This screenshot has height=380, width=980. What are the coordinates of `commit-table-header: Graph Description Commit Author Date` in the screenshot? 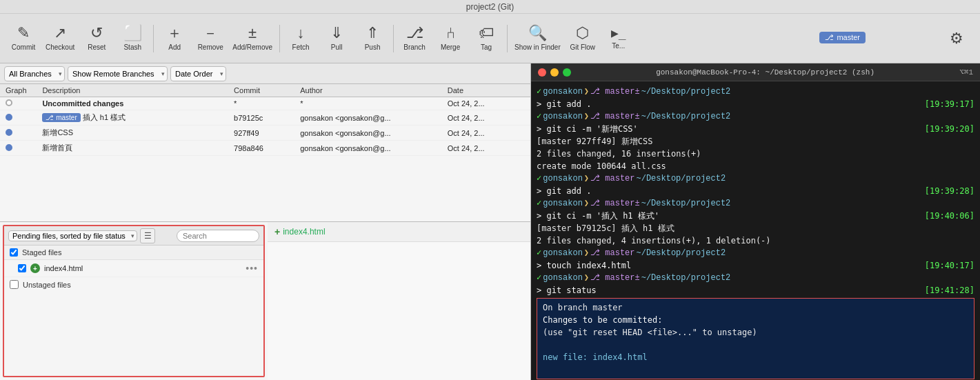 It's located at (265, 91).